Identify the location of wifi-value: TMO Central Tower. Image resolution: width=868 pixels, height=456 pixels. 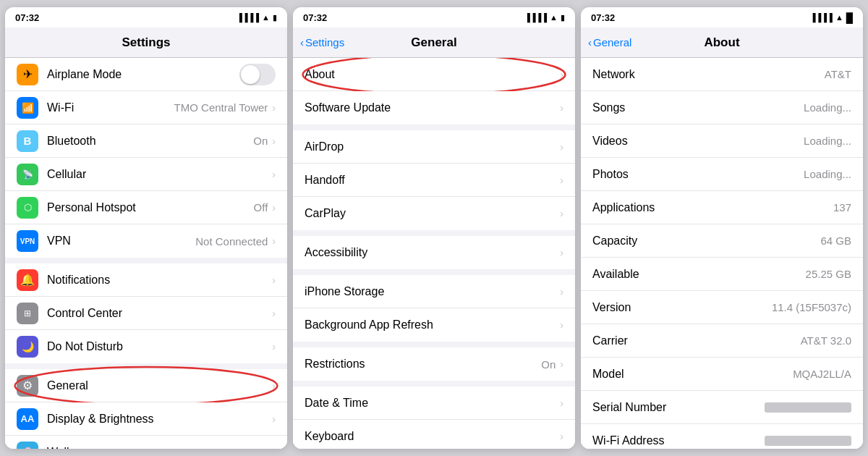
(221, 107).